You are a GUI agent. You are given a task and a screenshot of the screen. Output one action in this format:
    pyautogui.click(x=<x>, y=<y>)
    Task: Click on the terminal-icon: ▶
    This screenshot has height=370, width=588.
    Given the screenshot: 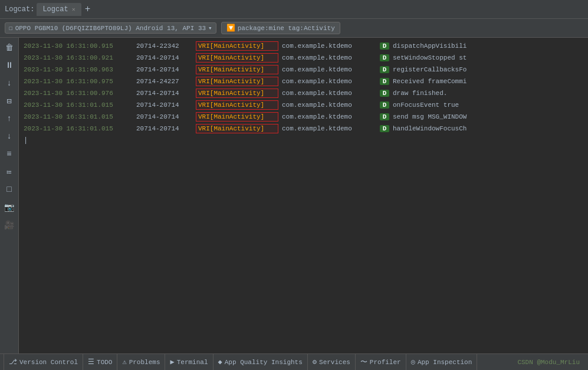 What is the action you would take?
    pyautogui.click(x=172, y=362)
    